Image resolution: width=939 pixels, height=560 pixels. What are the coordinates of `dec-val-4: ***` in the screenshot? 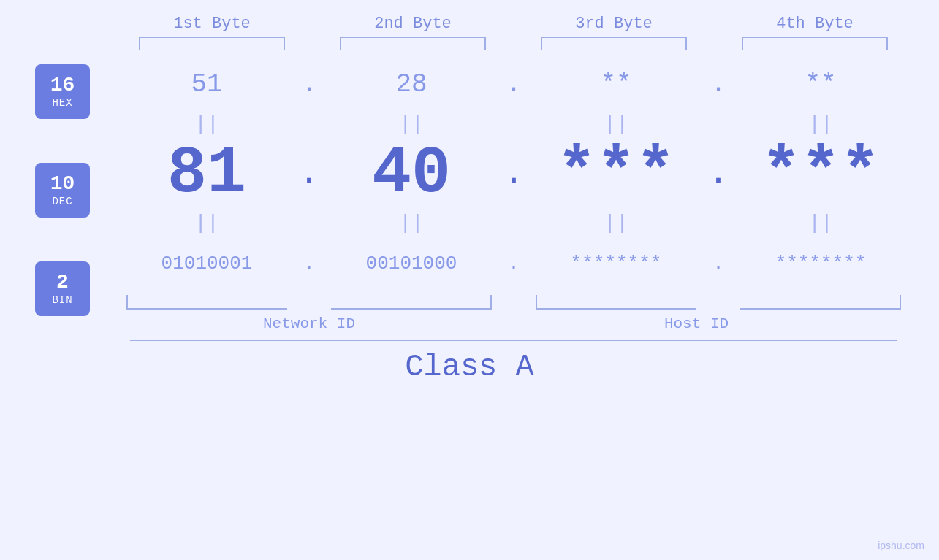 It's located at (821, 174).